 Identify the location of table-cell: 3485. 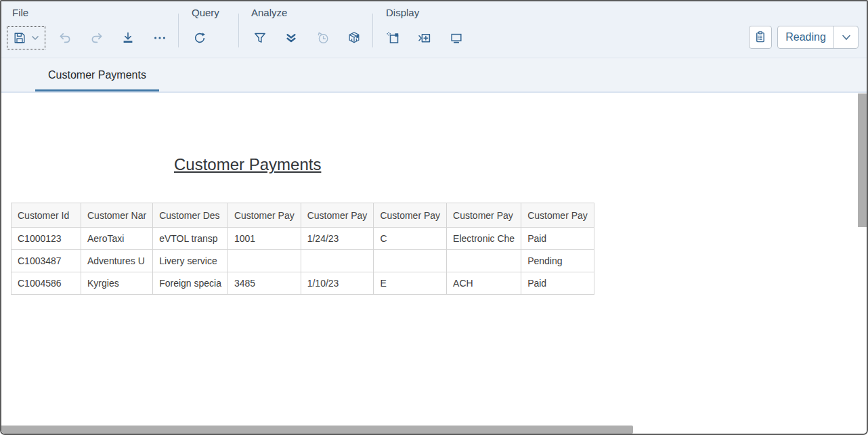
(264, 283).